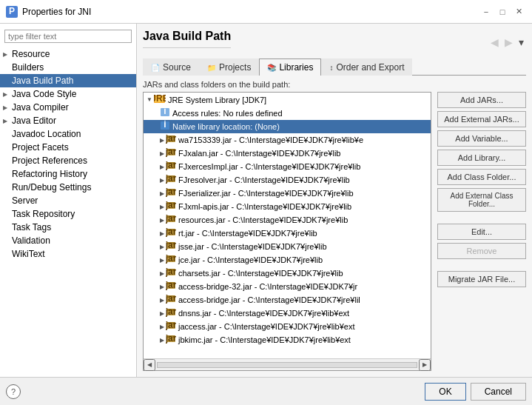 This screenshot has width=532, height=405. Describe the element at coordinates (287, 113) in the screenshot. I see `tree-item-access-rules: i Access rules: No rules defined` at that location.